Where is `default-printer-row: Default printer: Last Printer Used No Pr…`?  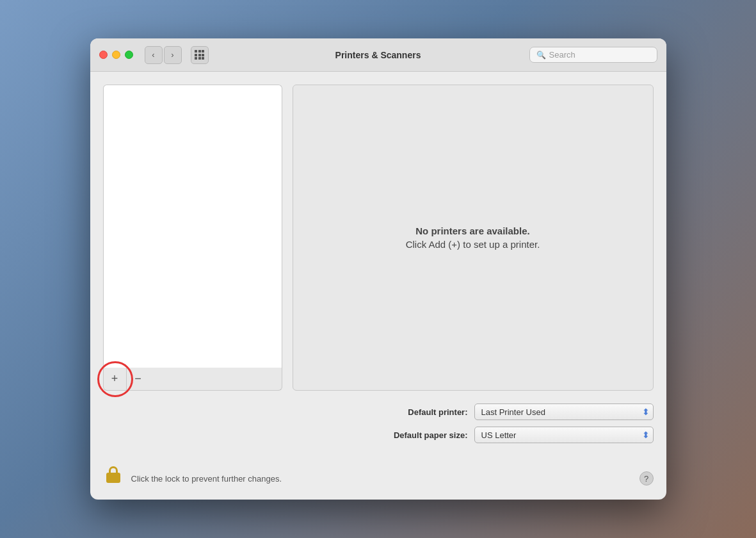
default-printer-row: Default printer: Last Printer Used No Pr… is located at coordinates (378, 412).